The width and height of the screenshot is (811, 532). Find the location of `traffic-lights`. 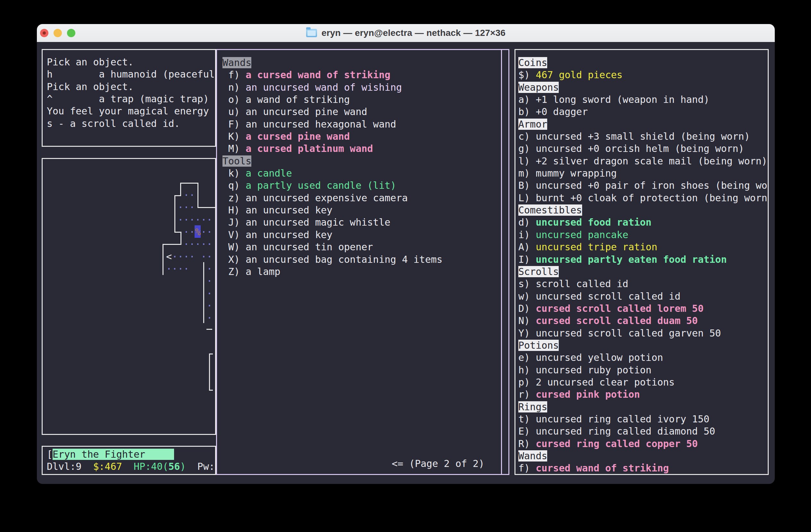

traffic-lights is located at coordinates (58, 33).